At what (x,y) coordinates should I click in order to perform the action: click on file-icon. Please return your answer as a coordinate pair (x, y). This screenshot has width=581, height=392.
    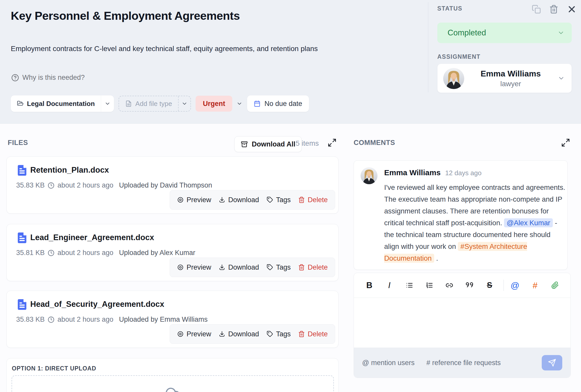
    Looking at the image, I should click on (129, 104).